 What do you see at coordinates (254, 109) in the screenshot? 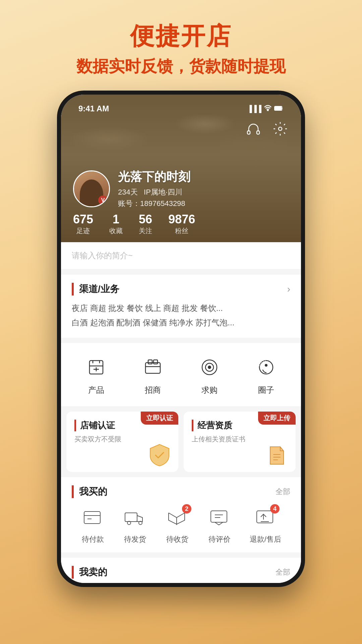
I see `signal-icon: ▐▐▐` at bounding box center [254, 109].